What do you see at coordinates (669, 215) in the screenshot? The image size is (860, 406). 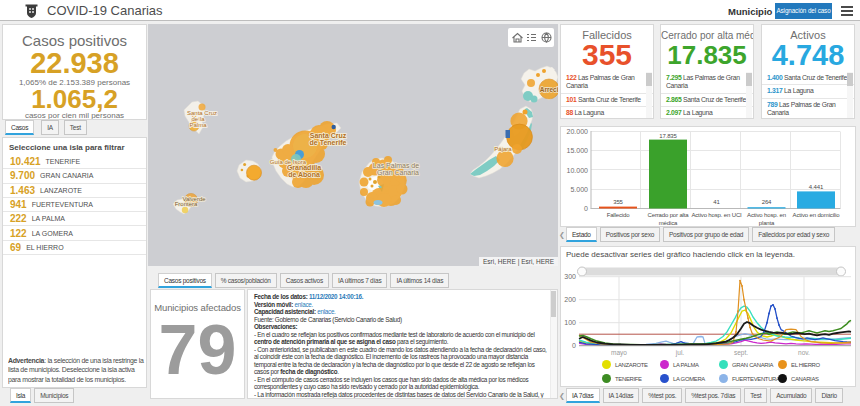 I see `svg-text: Cerrado por alta` at bounding box center [669, 215].